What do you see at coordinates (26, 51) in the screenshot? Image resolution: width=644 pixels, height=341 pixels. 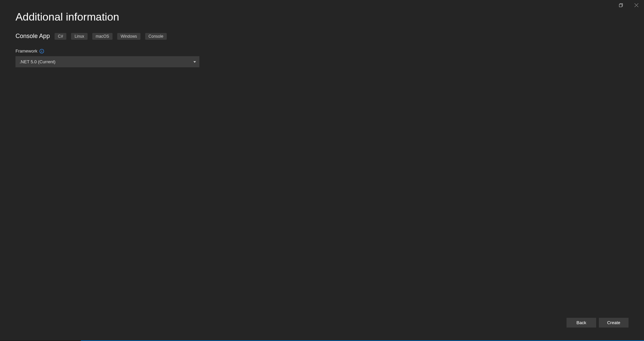 I see `framework-label: Framework` at bounding box center [26, 51].